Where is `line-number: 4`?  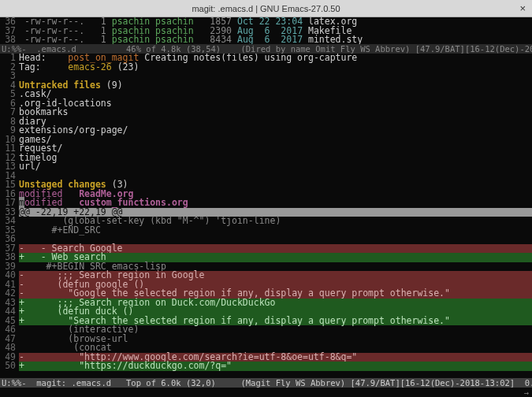 line-number: 4 is located at coordinates (9, 86).